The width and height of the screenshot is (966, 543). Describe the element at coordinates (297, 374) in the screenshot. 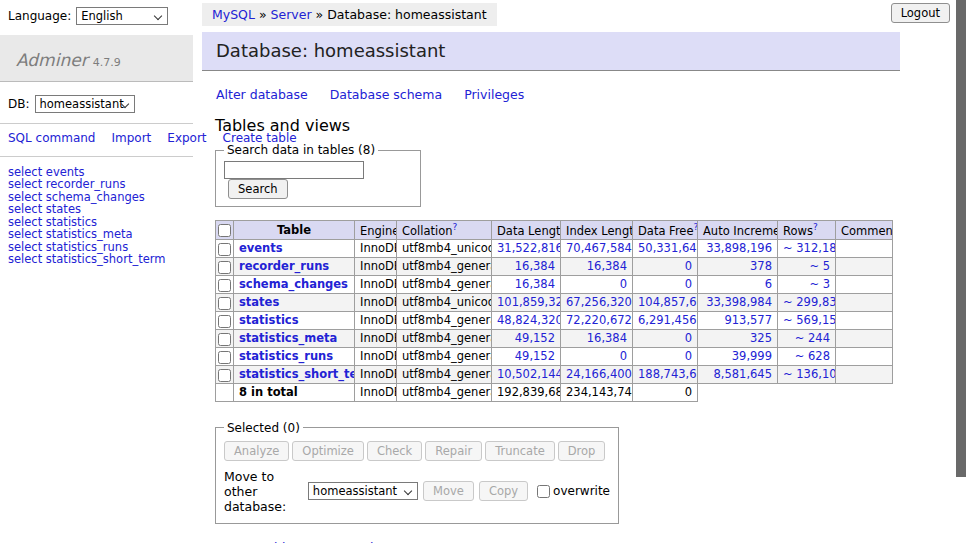

I see `table-name-link: statistics_short_term` at that location.